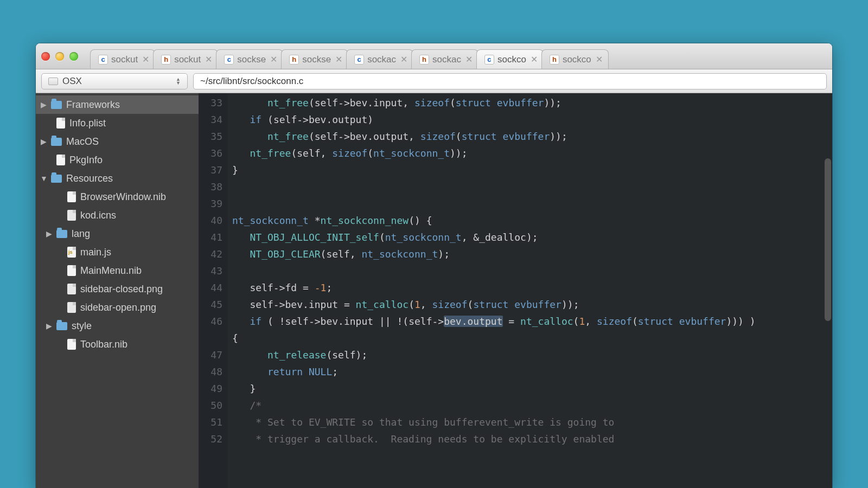 Image resolution: width=868 pixels, height=488 pixels. What do you see at coordinates (88, 124) in the screenshot?
I see `tree-label: Info.plist` at bounding box center [88, 124].